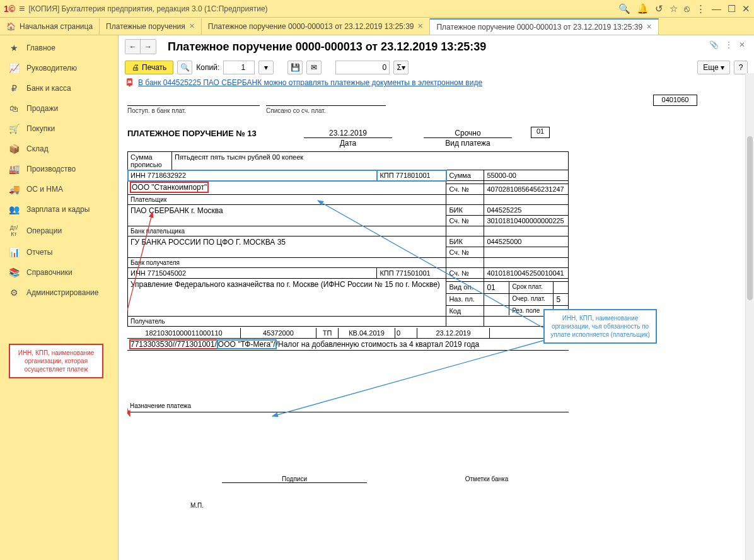 Image resolution: width=754 pixels, height=560 pixels. Describe the element at coordinates (465, 175) in the screenshot. I see `sum-label: Сумма` at that location.